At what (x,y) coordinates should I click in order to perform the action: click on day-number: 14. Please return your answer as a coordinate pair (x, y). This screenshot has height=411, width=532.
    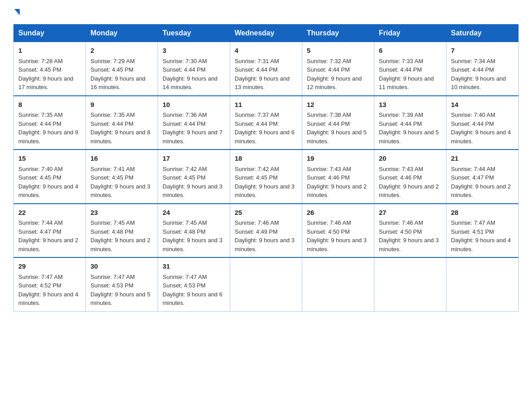
    Looking at the image, I should click on (482, 105).